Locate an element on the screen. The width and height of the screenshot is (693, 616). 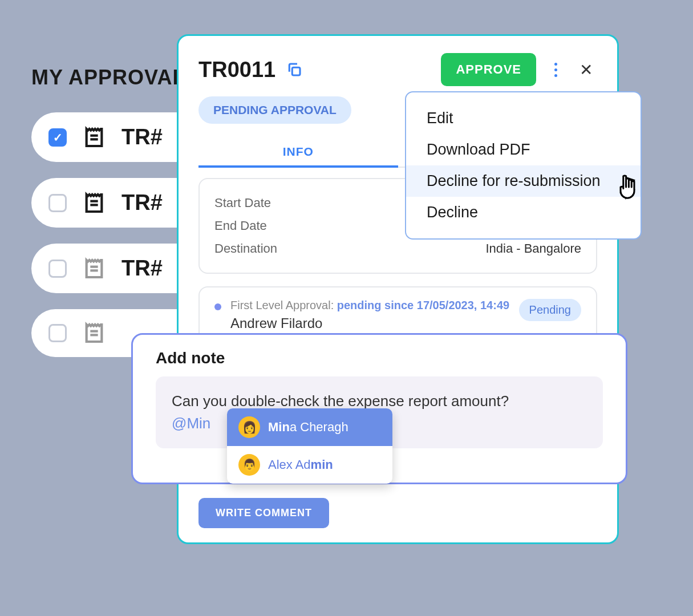
dropdown-menu: Edit Download PDF Decline for re-submiss… is located at coordinates (524, 165).